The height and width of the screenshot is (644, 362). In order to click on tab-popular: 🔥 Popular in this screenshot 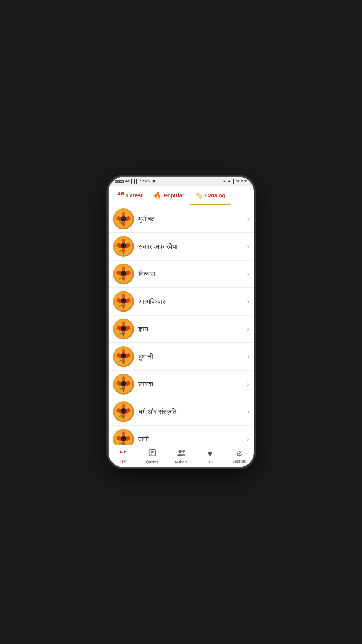, I will do `click(169, 195)`.